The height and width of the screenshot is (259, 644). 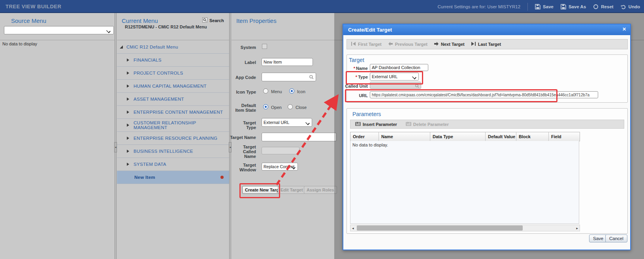 I want to click on insert-parameter-button: Insert Parameter, so click(x=376, y=124).